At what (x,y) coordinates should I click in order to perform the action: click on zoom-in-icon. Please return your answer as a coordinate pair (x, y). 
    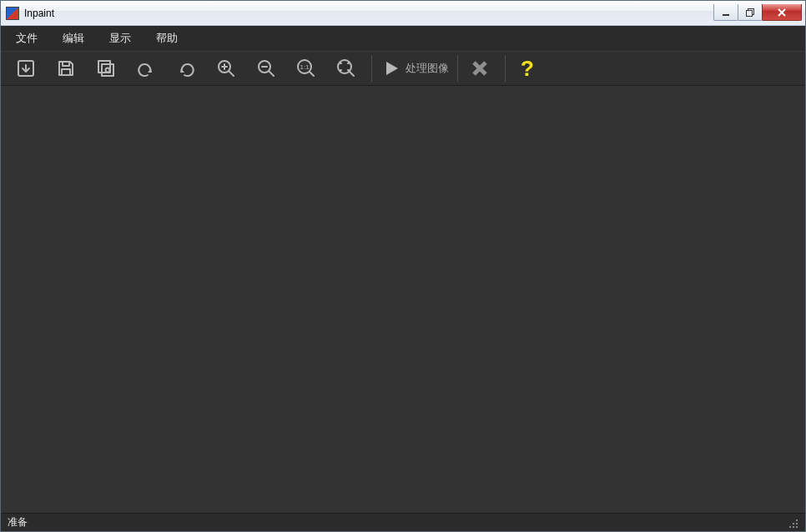
    Looking at the image, I should click on (226, 68).